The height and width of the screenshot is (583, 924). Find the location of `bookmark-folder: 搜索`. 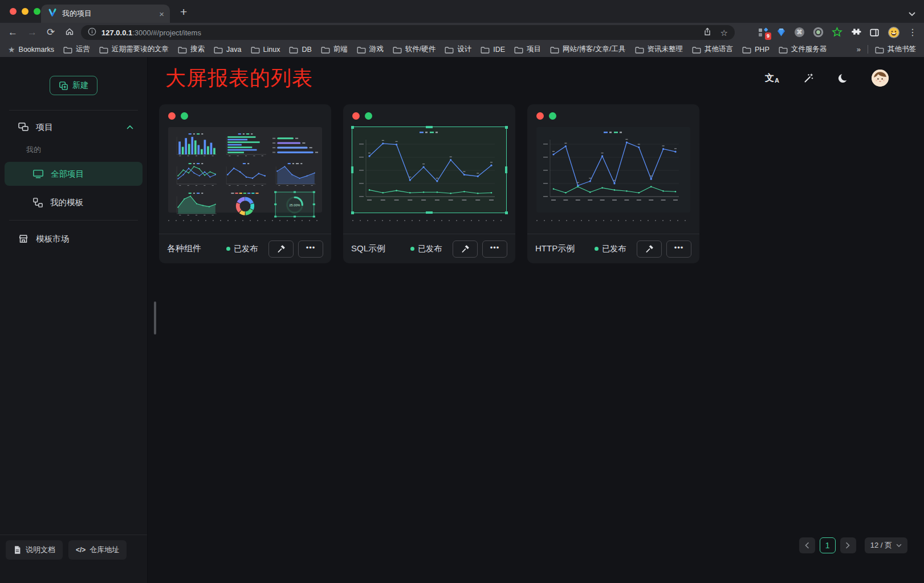

bookmark-folder: 搜索 is located at coordinates (192, 49).